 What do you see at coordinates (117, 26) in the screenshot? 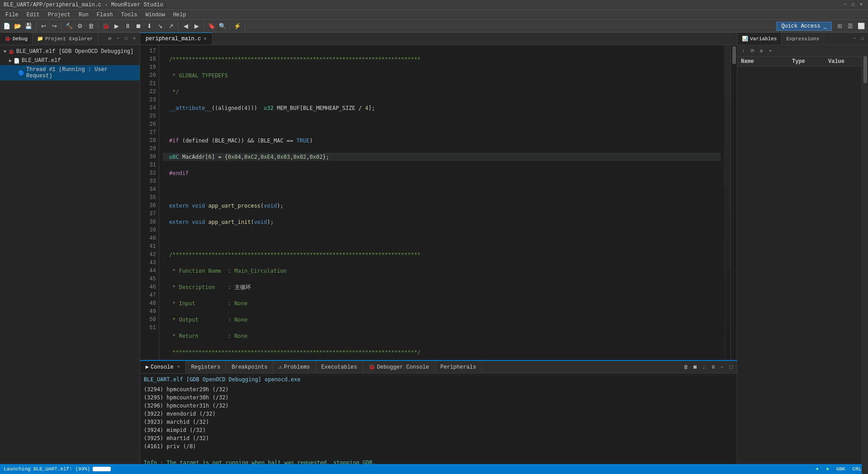
I see `toolbar-run: ▶` at bounding box center [117, 26].